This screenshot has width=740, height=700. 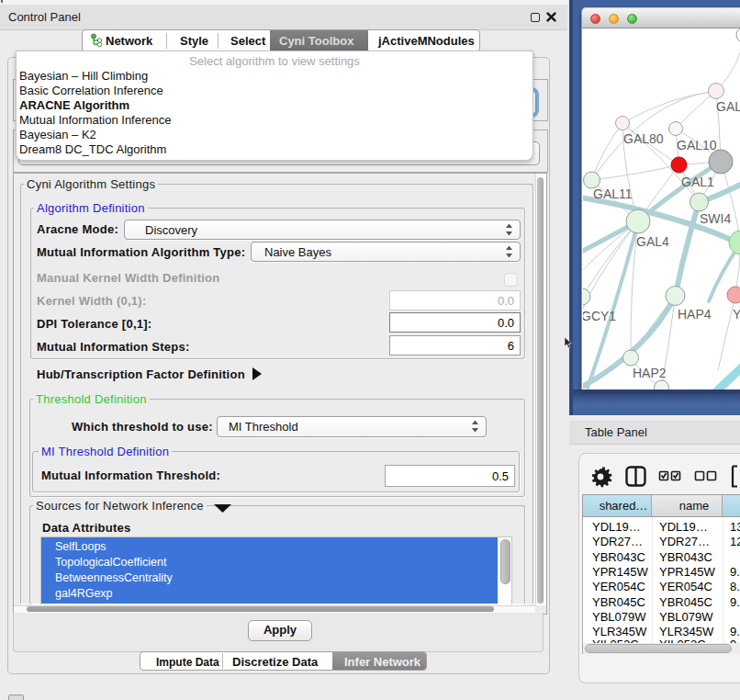 I want to click on svg-text: GAL10, so click(x=697, y=145).